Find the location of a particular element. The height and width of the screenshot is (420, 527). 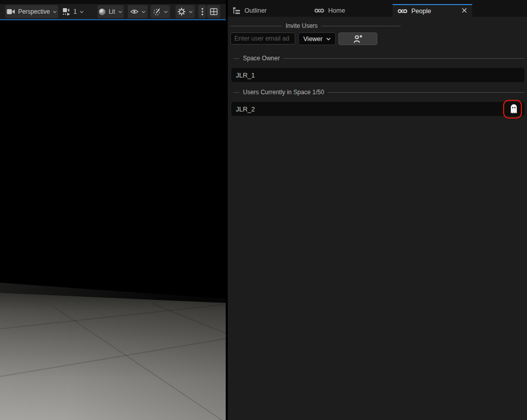

owner-row: JLR_1 is located at coordinates (378, 75).